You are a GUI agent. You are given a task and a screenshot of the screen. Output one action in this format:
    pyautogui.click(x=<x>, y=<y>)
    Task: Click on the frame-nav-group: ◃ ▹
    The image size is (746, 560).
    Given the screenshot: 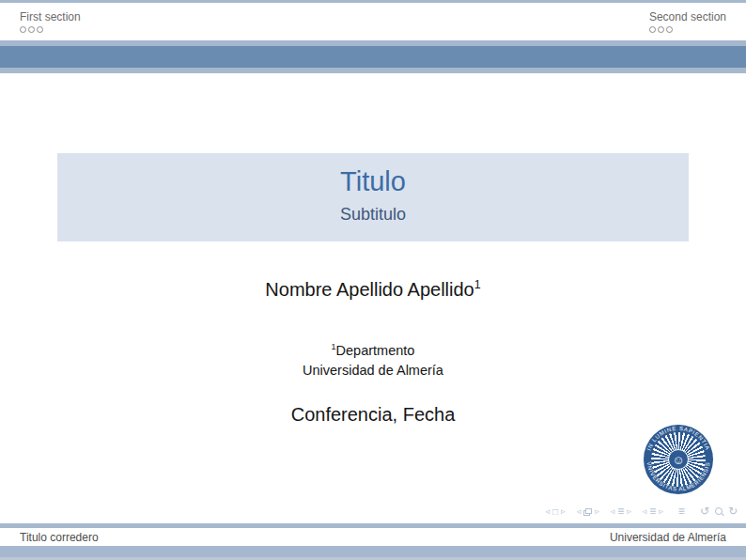 What is the action you would take?
    pyautogui.click(x=588, y=511)
    